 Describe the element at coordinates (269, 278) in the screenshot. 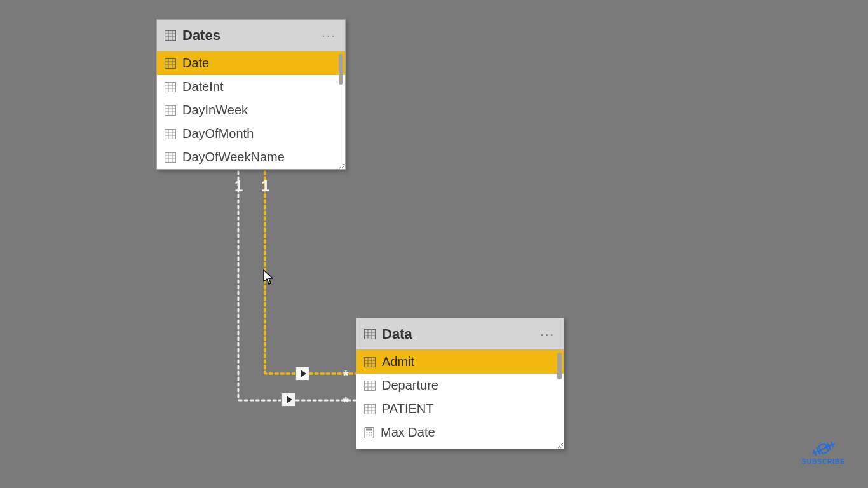

I see `cursor-icon` at that location.